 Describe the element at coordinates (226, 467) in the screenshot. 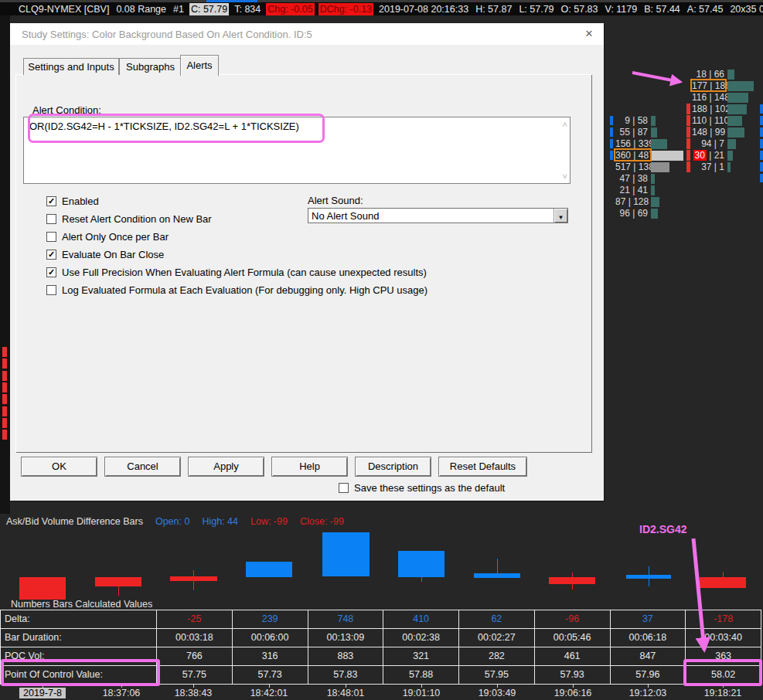

I see `apply-button: Apply` at that location.